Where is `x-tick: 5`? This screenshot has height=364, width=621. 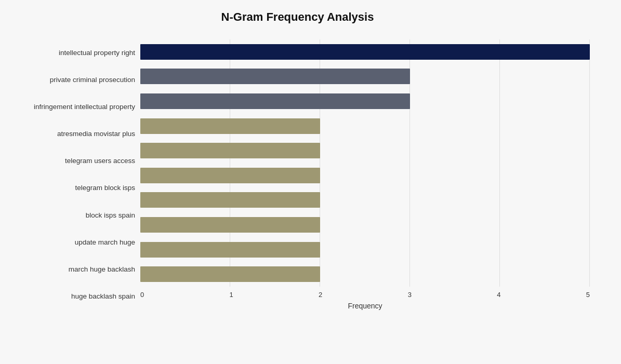
x-tick: 5 is located at coordinates (588, 295).